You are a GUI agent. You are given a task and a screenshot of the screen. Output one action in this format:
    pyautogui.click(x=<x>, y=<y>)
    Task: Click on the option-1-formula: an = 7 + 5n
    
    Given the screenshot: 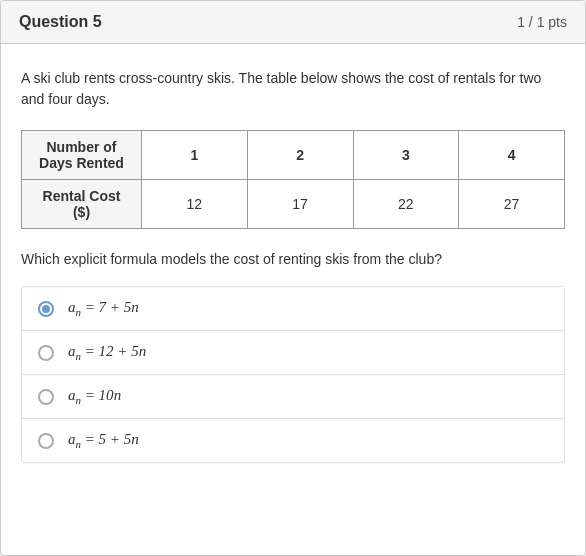 What is the action you would take?
    pyautogui.click(x=104, y=308)
    